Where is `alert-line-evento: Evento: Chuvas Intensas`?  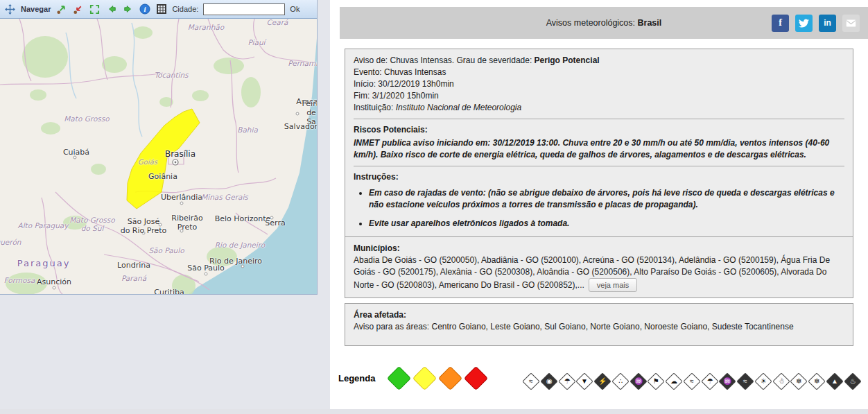 alert-line-evento: Evento: Chuvas Intensas is located at coordinates (599, 72).